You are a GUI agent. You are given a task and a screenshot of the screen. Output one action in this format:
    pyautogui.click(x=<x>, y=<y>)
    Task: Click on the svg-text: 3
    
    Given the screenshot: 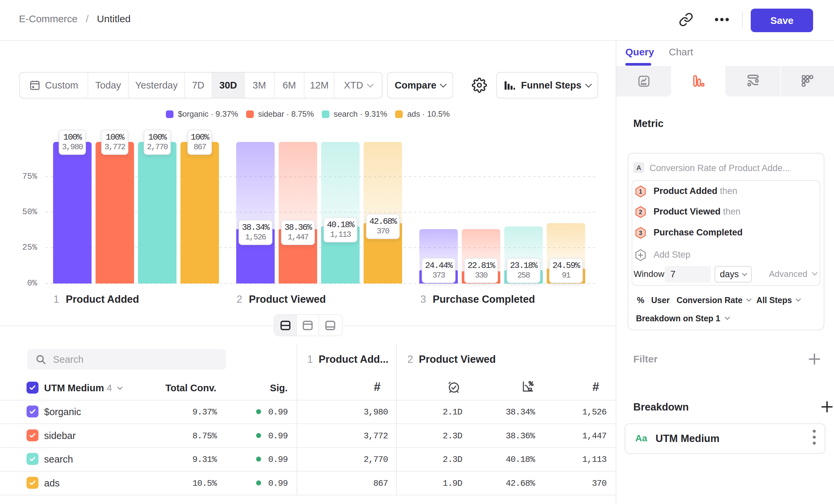 What is the action you would take?
    pyautogui.click(x=640, y=233)
    